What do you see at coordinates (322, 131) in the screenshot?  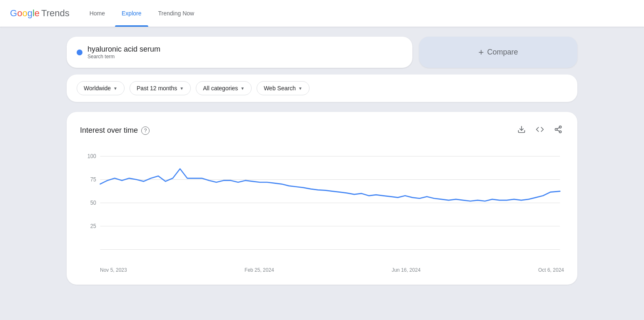 I see `chart-header: Interest over time ?` at bounding box center [322, 131].